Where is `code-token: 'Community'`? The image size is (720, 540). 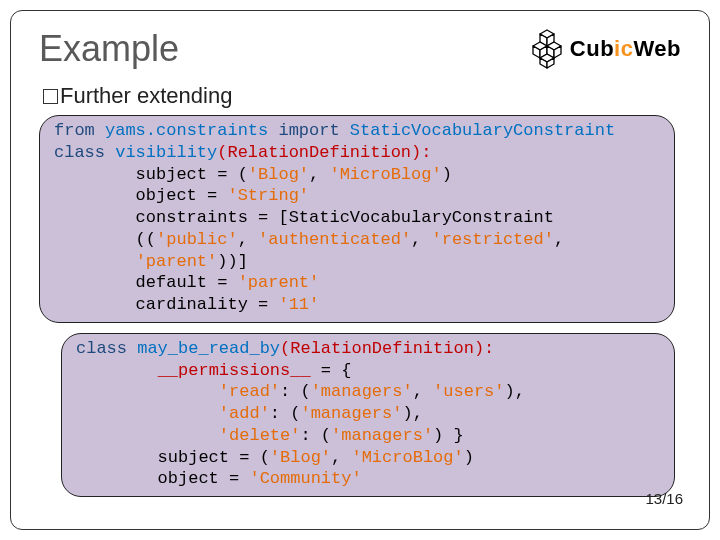 code-token: 'Community' is located at coordinates (305, 478).